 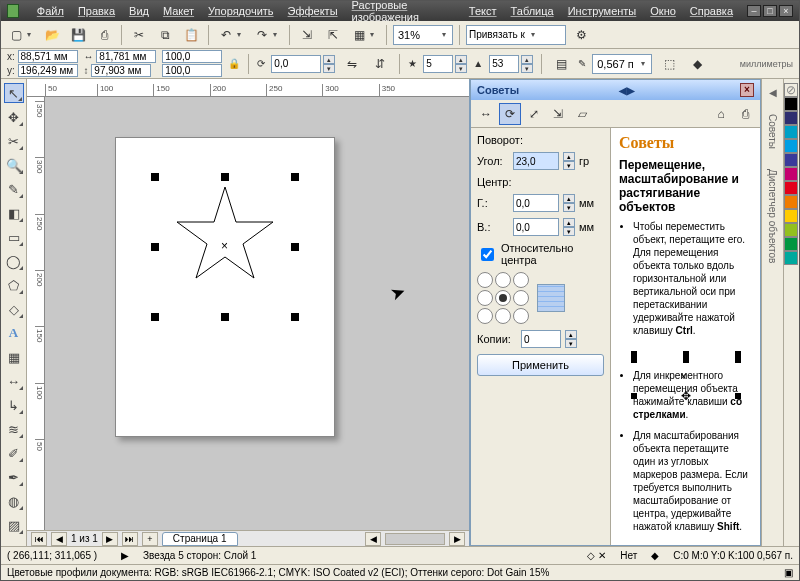 What do you see at coordinates (791, 90) in the screenshot?
I see `swatch-none: ⊘` at bounding box center [791, 90].